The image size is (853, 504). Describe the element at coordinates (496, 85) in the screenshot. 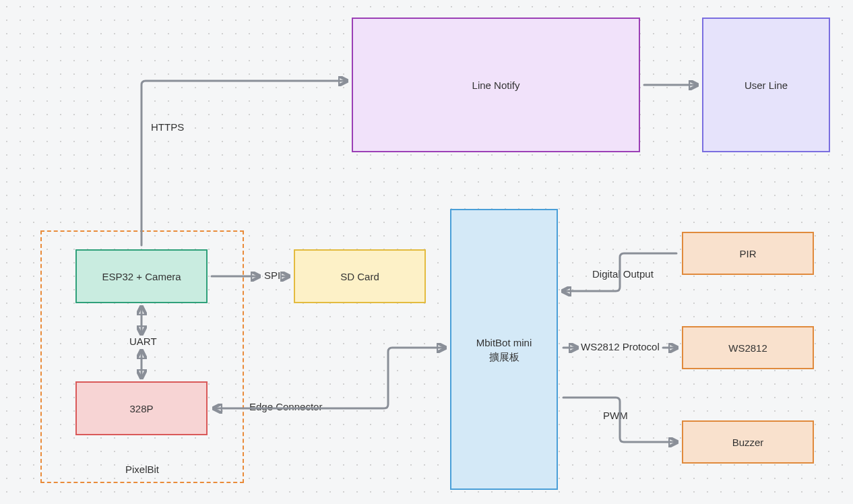

I see `node-line-notify-text: Line Notify` at that location.